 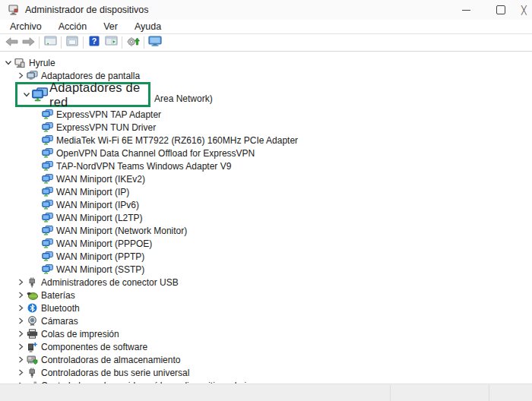 I want to click on scan-hardware-icon, so click(x=155, y=43).